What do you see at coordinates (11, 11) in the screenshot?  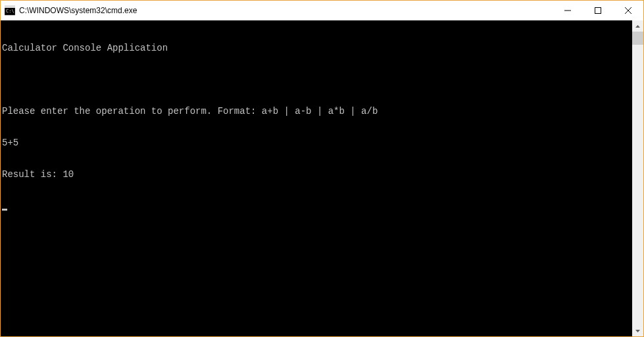 I see `svg-text: C:\` at bounding box center [11, 11].